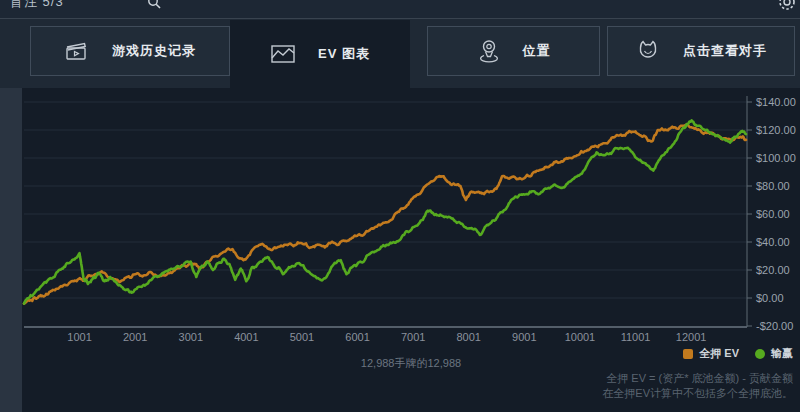 The width and height of the screenshot is (800, 412). I want to click on chart-legend: 全押 EV 输赢, so click(738, 354).